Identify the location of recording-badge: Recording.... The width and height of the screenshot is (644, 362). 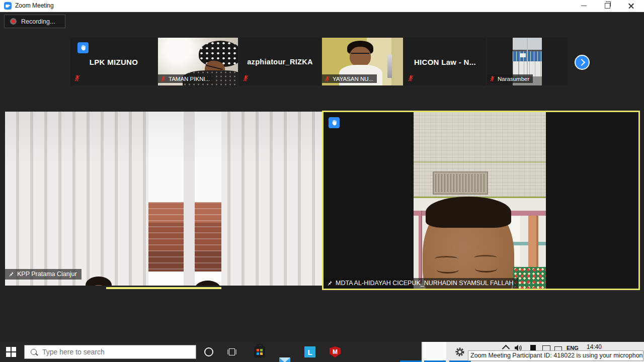
(35, 21).